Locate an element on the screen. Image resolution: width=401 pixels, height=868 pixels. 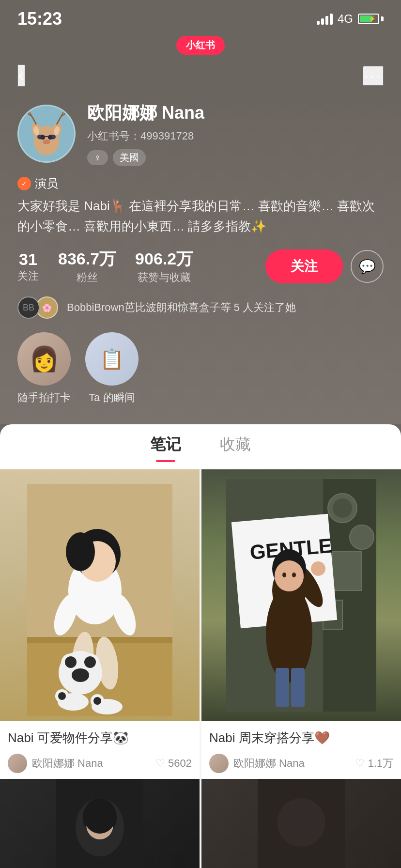
heart-icon-1: ♡ is located at coordinates (160, 763).